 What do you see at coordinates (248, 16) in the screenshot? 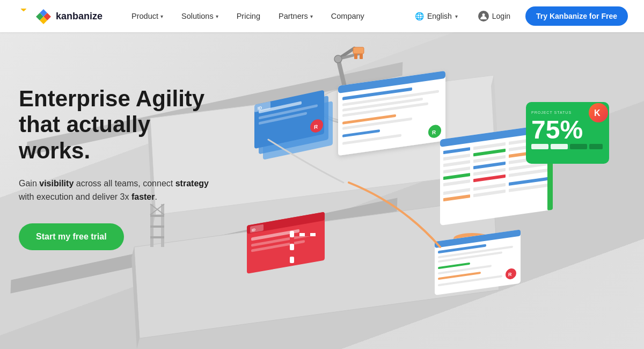
I see `nav-item-pricing: Pricing` at bounding box center [248, 16].